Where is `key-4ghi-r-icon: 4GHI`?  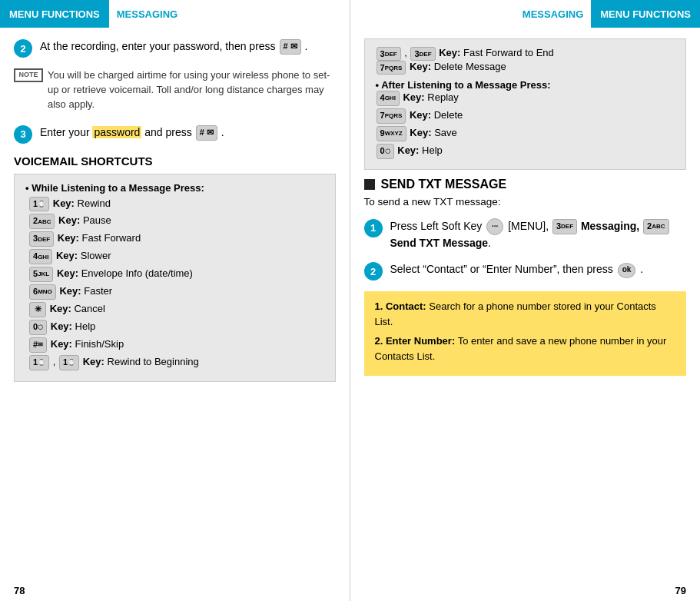
key-4ghi-r-icon: 4GHI is located at coordinates (388, 98).